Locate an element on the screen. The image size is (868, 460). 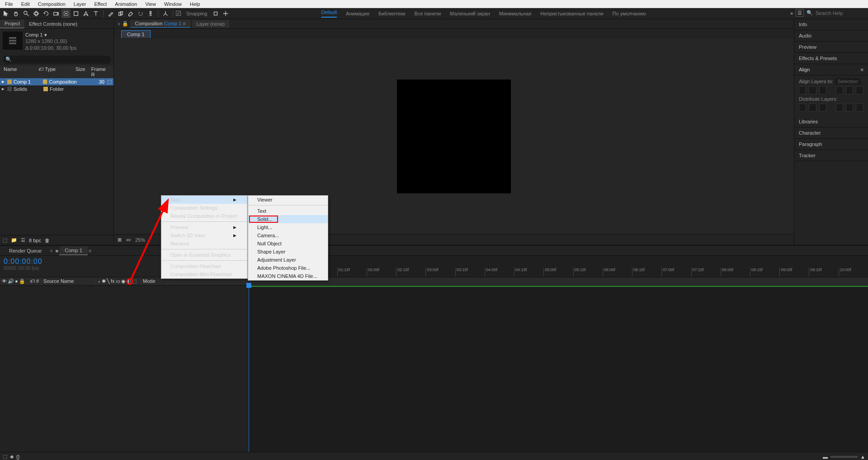
workspace-default: Default is located at coordinates (329, 14).